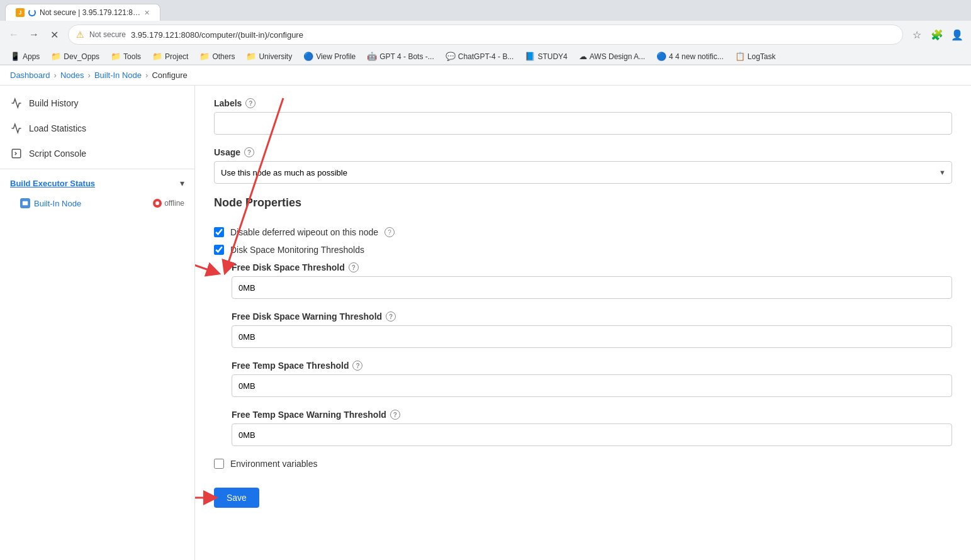 The image size is (971, 560). I want to click on bookmark-dev-opps-label: Dev_Opps, so click(82, 57).